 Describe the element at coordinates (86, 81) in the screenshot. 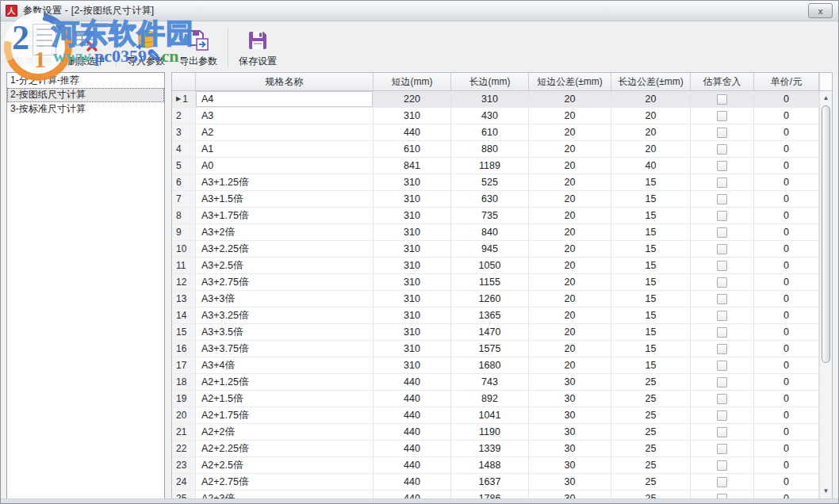

I see `sidebar-item-1: 1-分之计算-推荐` at that location.